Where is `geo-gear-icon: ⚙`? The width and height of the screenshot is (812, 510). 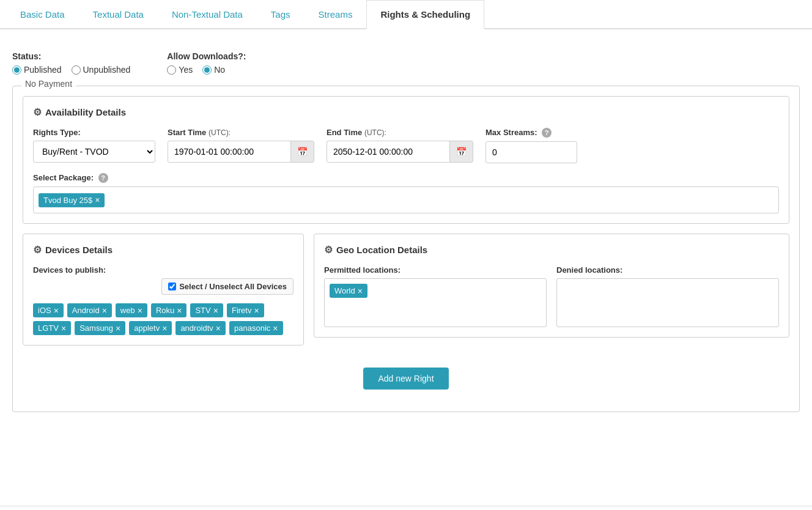
geo-gear-icon: ⚙ is located at coordinates (328, 249).